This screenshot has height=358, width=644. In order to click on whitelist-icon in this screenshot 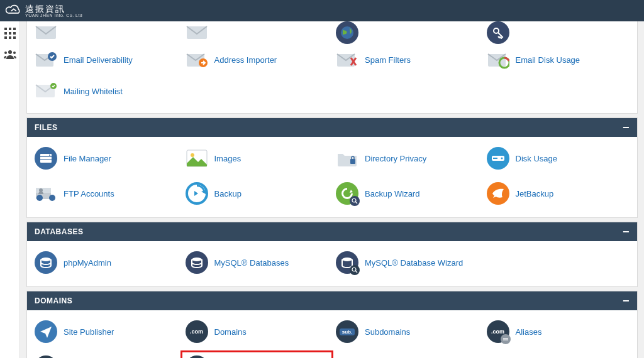, I will do `click(46, 91)`.